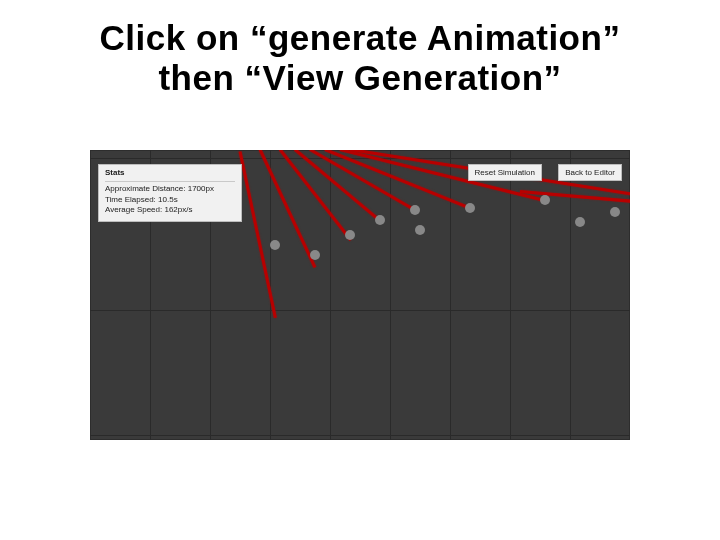 Image resolution: width=720 pixels, height=540 pixels. Describe the element at coordinates (590, 172) in the screenshot. I see `back-to-editor-button: Back to Editor` at that location.